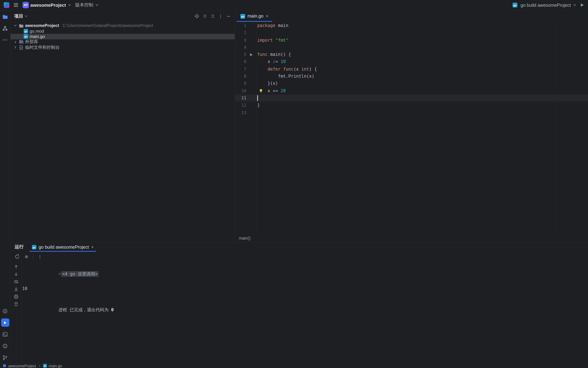 The width and height of the screenshot is (588, 368). What do you see at coordinates (5, 334) in the screenshot?
I see `terminal-toolwindow-button` at bounding box center [5, 334].